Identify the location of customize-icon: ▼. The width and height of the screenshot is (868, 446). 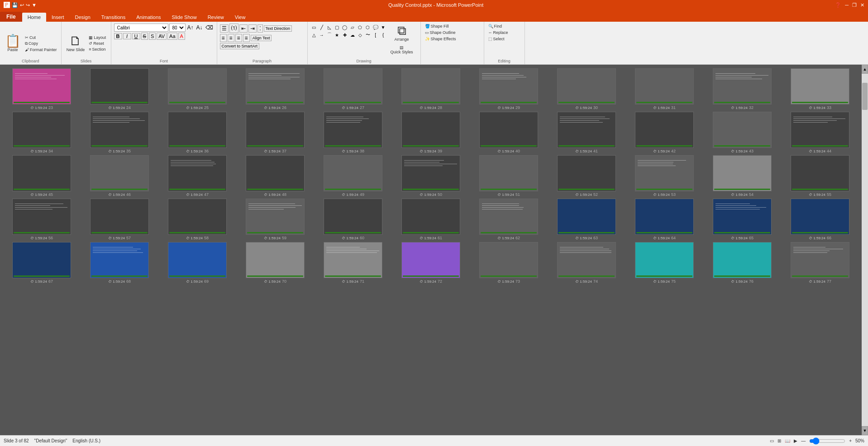
(34, 5).